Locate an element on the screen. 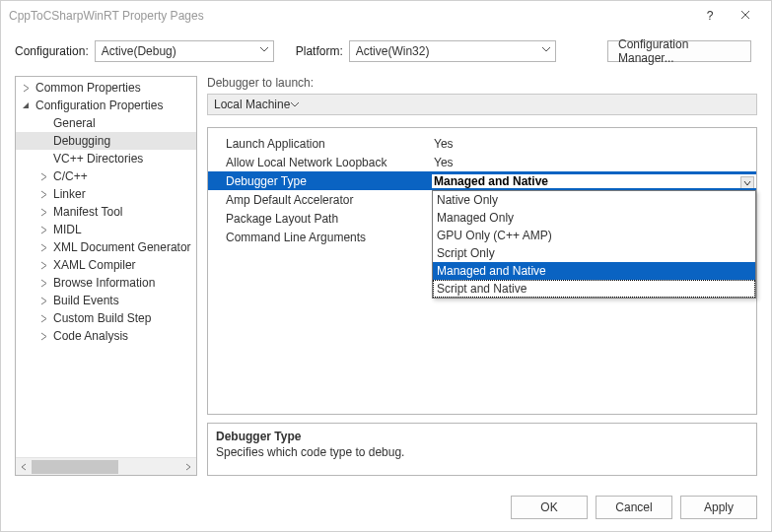  debugger-type-dropdown: Native OnlyManaged OnlyGPU Only (C++ AMP… is located at coordinates (594, 244).